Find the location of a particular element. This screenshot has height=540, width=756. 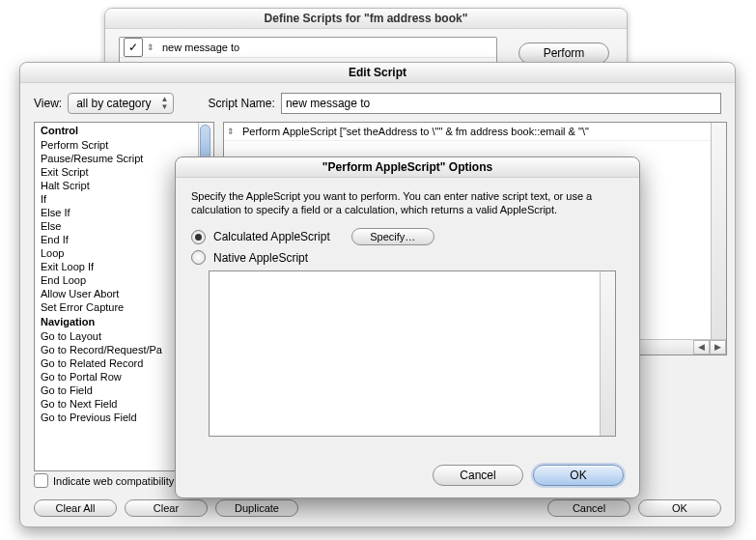

view-popup-value: all by category is located at coordinates (114, 103).